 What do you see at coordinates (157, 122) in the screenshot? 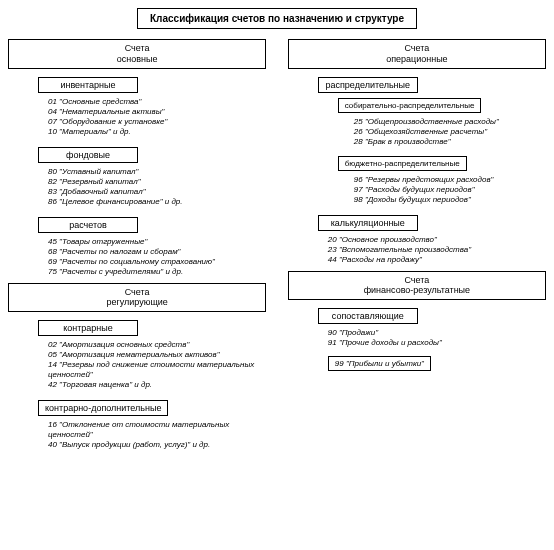
I see `item: 07 "Оборудование к установке"` at bounding box center [157, 122].